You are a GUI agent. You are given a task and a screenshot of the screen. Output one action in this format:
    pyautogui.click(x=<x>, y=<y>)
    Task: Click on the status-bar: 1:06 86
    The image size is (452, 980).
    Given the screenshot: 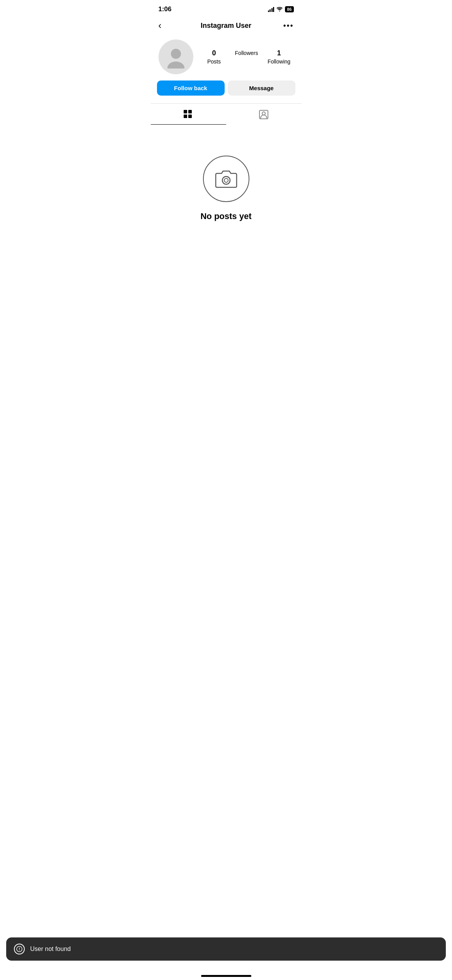 What is the action you would take?
    pyautogui.click(x=226, y=8)
    